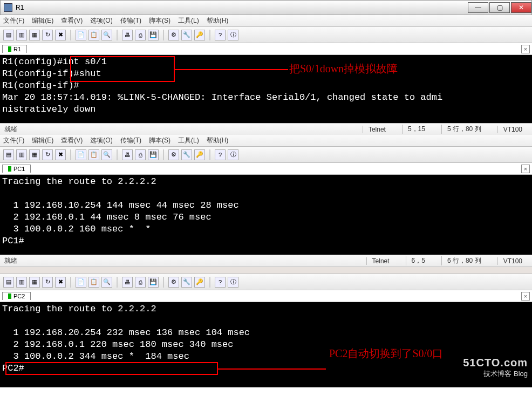  What do you see at coordinates (266, 49) in the screenshot?
I see `tab-bar-r1: R1 ×` at bounding box center [266, 49].